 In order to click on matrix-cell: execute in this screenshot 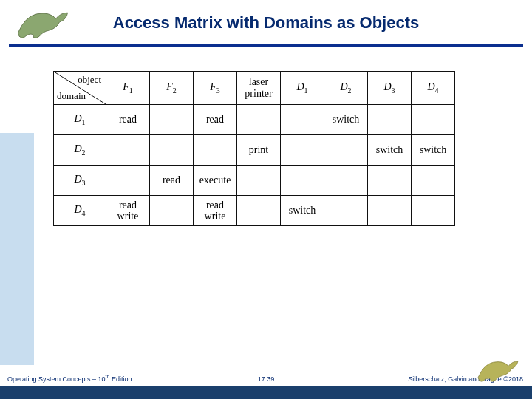, I will do `click(216, 180)`.